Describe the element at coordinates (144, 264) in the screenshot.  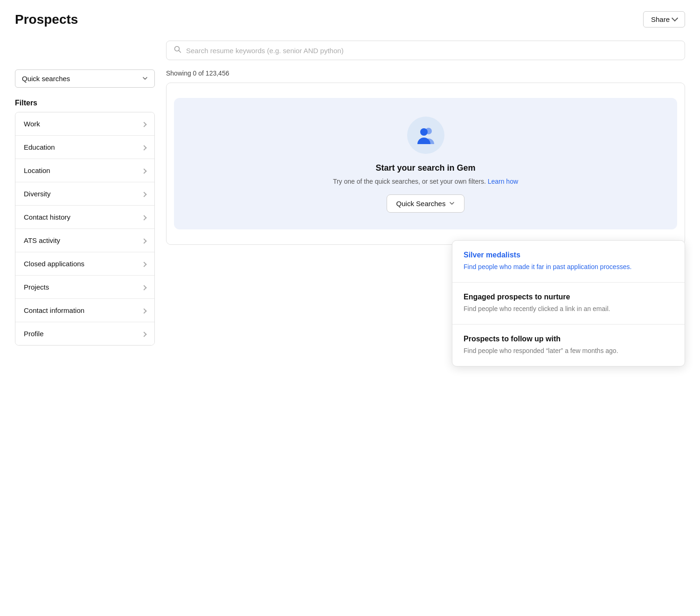
I see `chevron-right-icon-closed-applications` at that location.